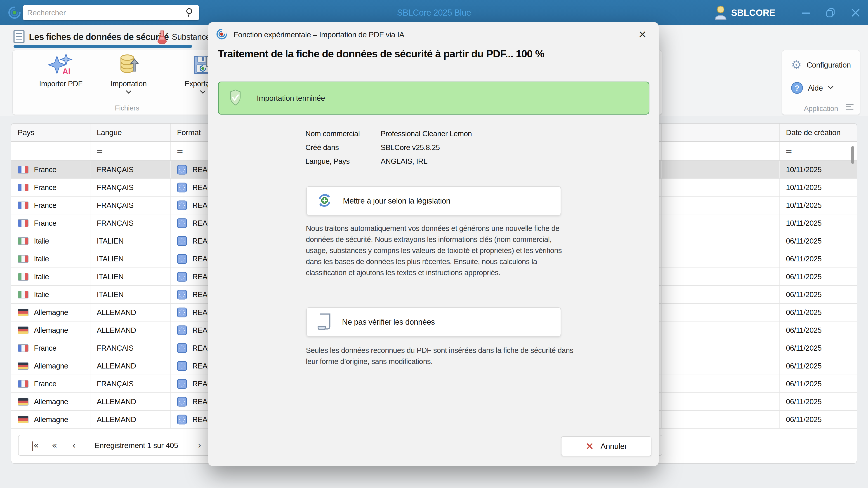 This screenshot has height=488, width=868. Describe the element at coordinates (721, 132) in the screenshot. I see `column-header-blank` at that location.